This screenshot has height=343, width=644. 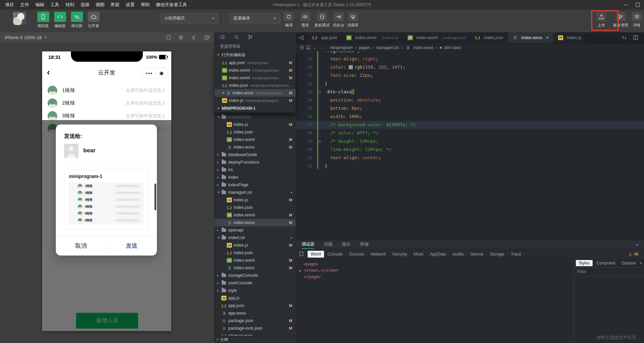 I want to click on editor-tab-app.json: {..}app.json, so click(x=325, y=38).